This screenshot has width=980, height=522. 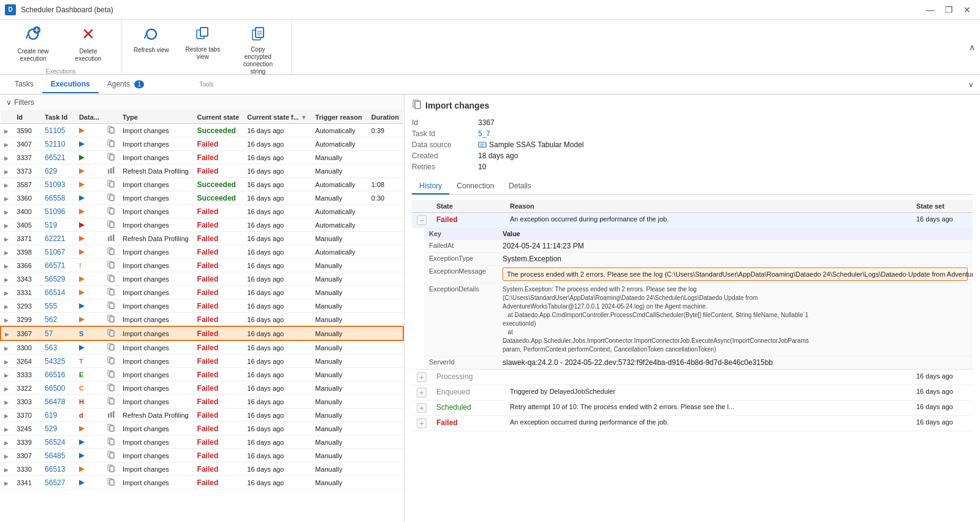 I want to click on col-header-state-f: Current state f... ▼, so click(x=277, y=118).